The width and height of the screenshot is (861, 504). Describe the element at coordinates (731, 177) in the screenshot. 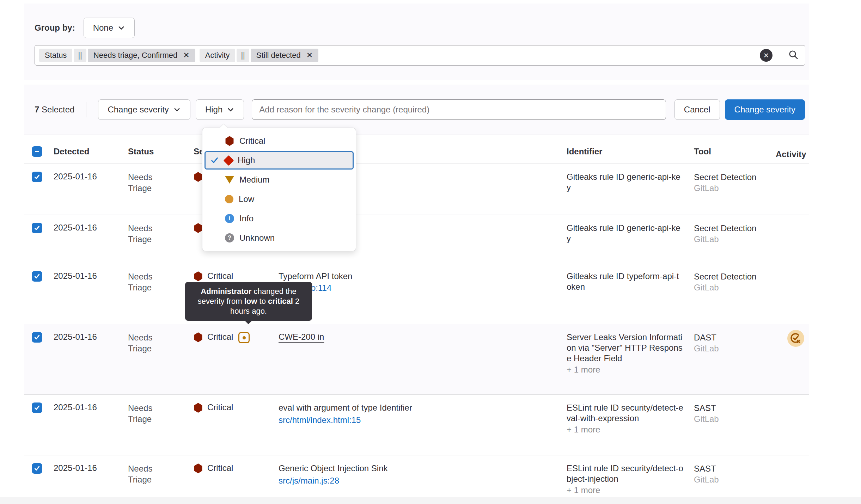

I see `tool-name: Secret Detection` at that location.